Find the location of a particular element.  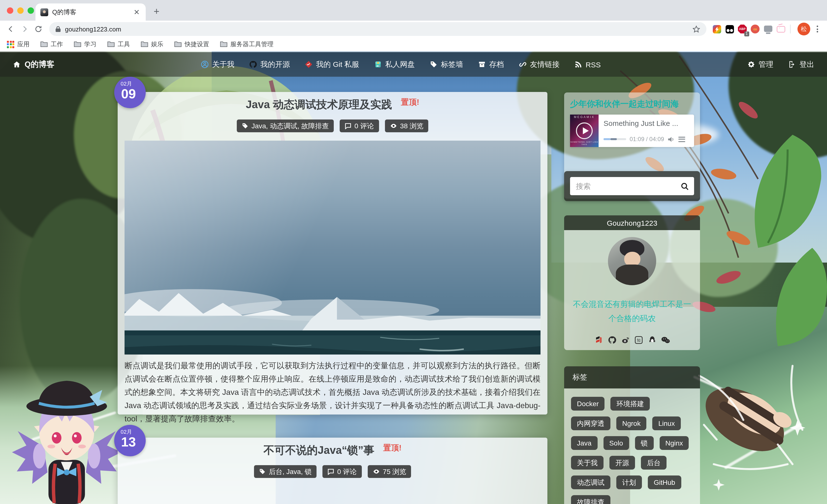

post-tags-chip: Java, 动态调试, 故障排查 is located at coordinates (285, 126).